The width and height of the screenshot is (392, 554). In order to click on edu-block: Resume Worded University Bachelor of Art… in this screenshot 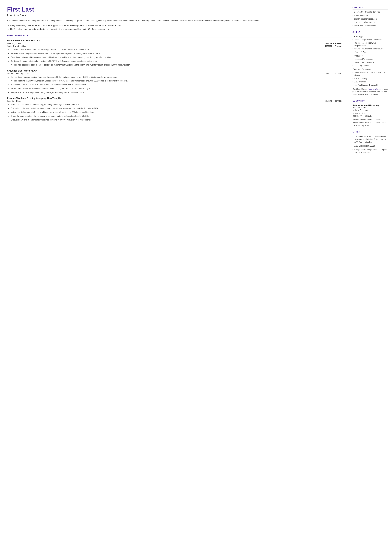, I will do `click(370, 115)`.